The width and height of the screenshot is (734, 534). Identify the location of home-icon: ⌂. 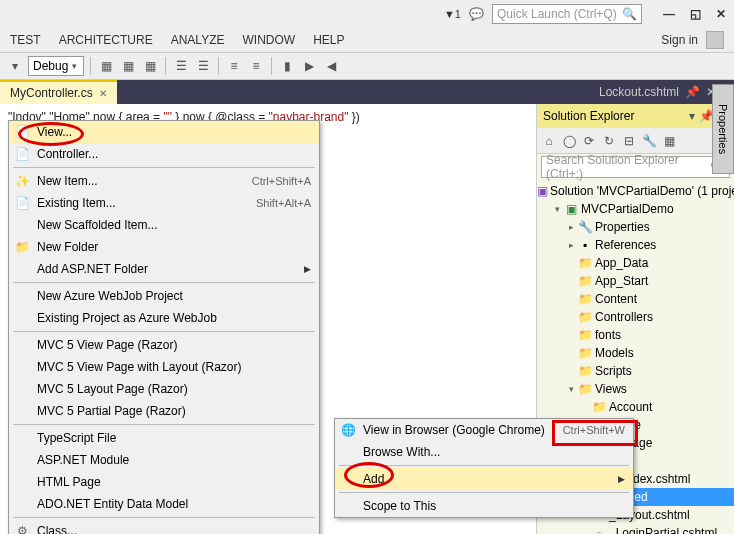
(549, 141).